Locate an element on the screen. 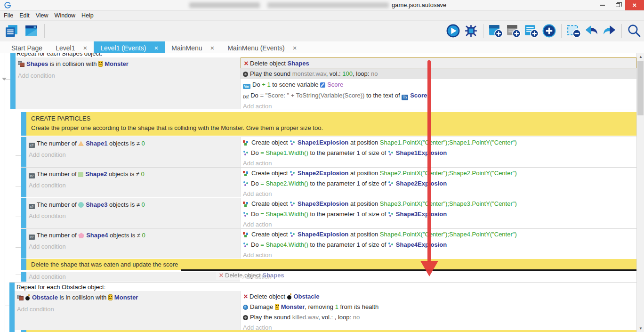 The width and height of the screenshot is (644, 332). menu-window: Window is located at coordinates (68, 16).